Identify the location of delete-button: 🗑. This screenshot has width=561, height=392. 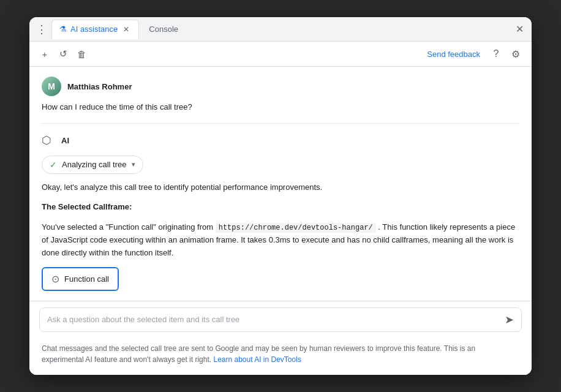
(81, 54).